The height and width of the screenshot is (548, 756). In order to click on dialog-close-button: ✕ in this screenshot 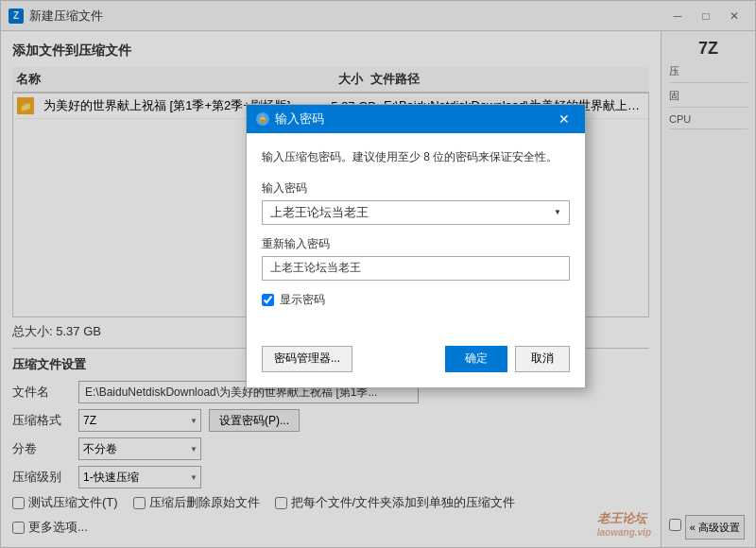, I will do `click(564, 119)`.